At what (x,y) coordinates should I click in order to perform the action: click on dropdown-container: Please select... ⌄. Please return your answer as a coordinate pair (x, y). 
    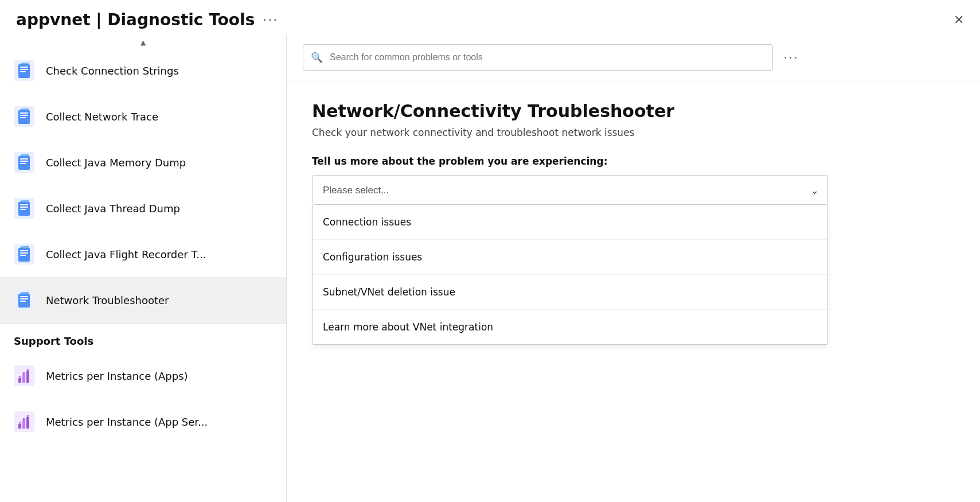
    Looking at the image, I should click on (570, 190).